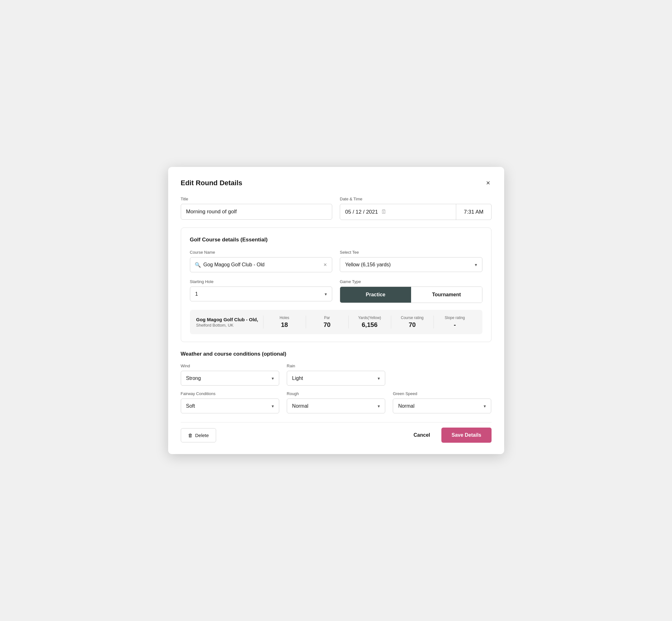 Image resolution: width=672 pixels, height=621 pixels. Describe the element at coordinates (259, 294) in the screenshot. I see `starting-hole-dropdown: 1 2 3 10` at that location.